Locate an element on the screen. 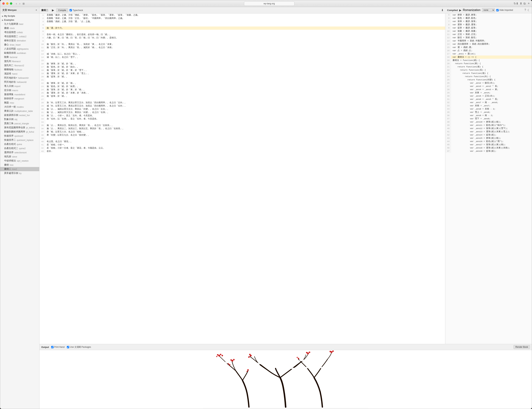  sidebar-item-quine2: 自產生程式二 quine2 is located at coordinates (20, 149).